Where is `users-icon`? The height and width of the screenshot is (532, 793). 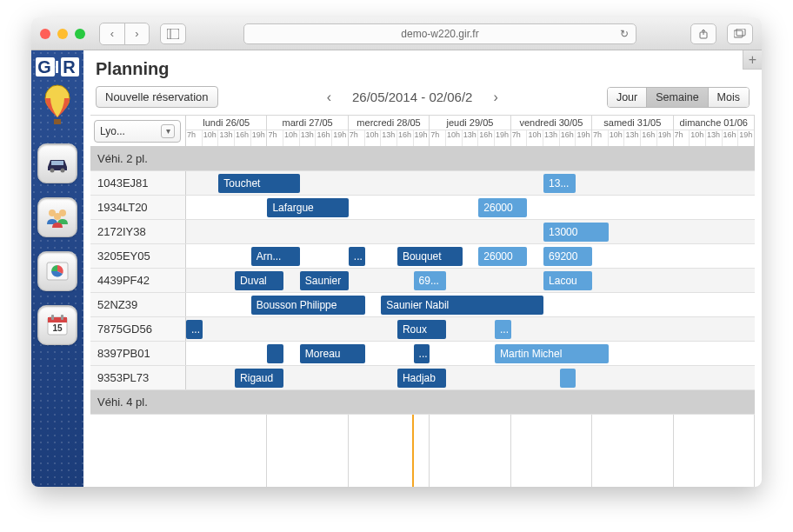
users-icon is located at coordinates (57, 217).